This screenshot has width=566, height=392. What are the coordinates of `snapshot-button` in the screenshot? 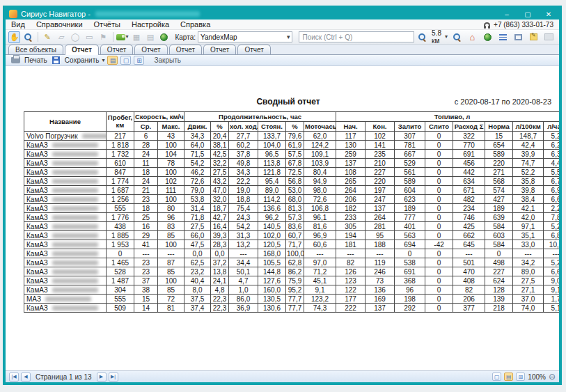 It's located at (549, 38).